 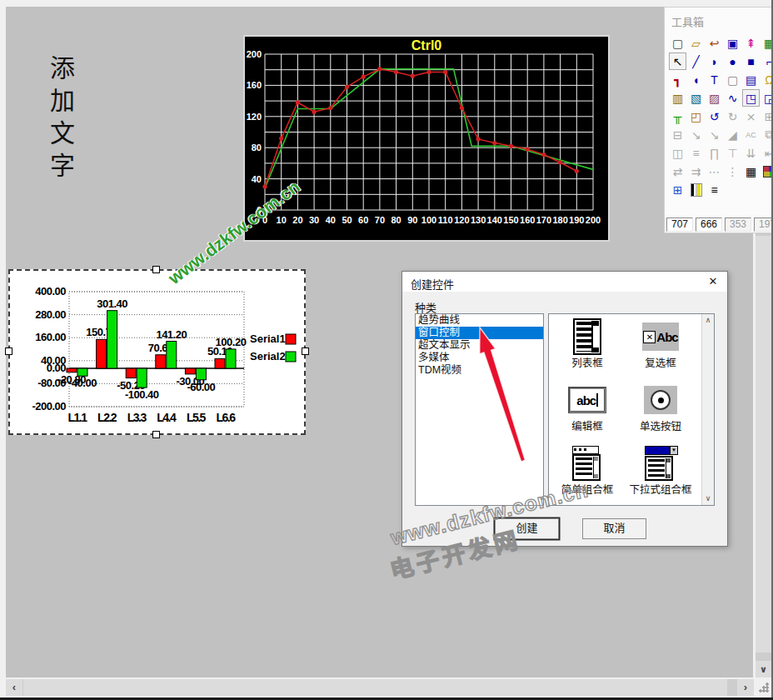 What do you see at coordinates (8, 352) in the screenshot?
I see `selection-handle-left` at bounding box center [8, 352].